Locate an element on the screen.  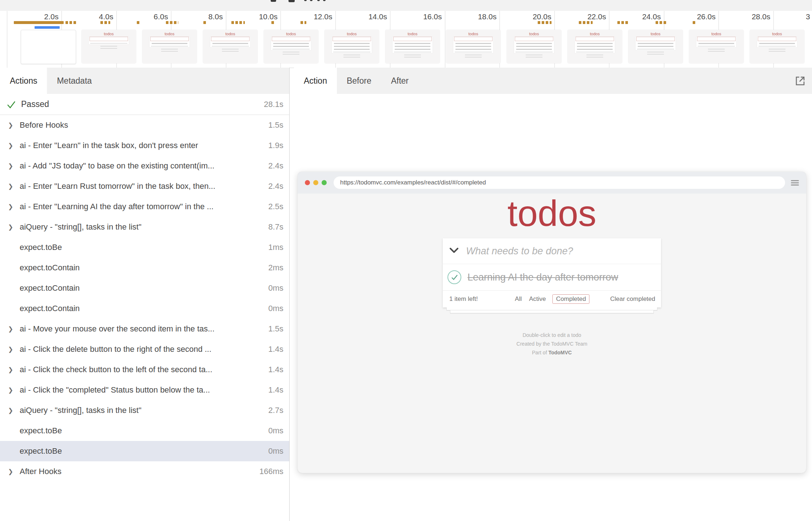
timeline-tick-label: 10.0s is located at coordinates (250, 17).